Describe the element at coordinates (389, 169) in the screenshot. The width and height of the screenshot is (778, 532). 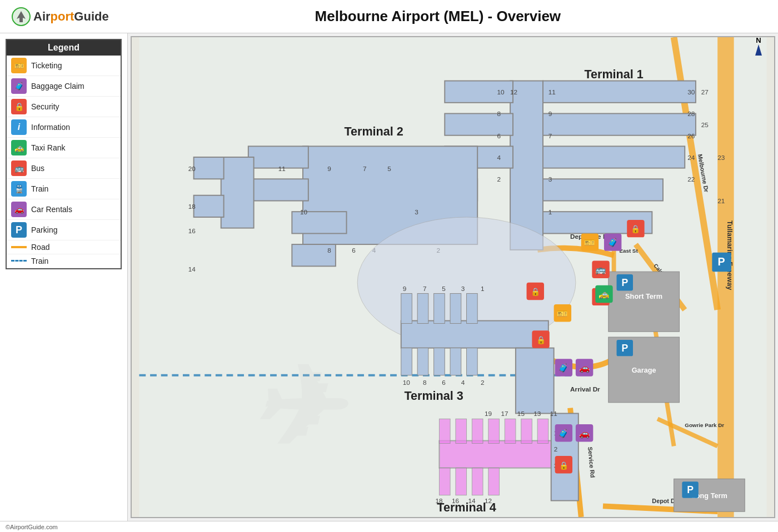
I see `t2-gate5: 5` at that location.